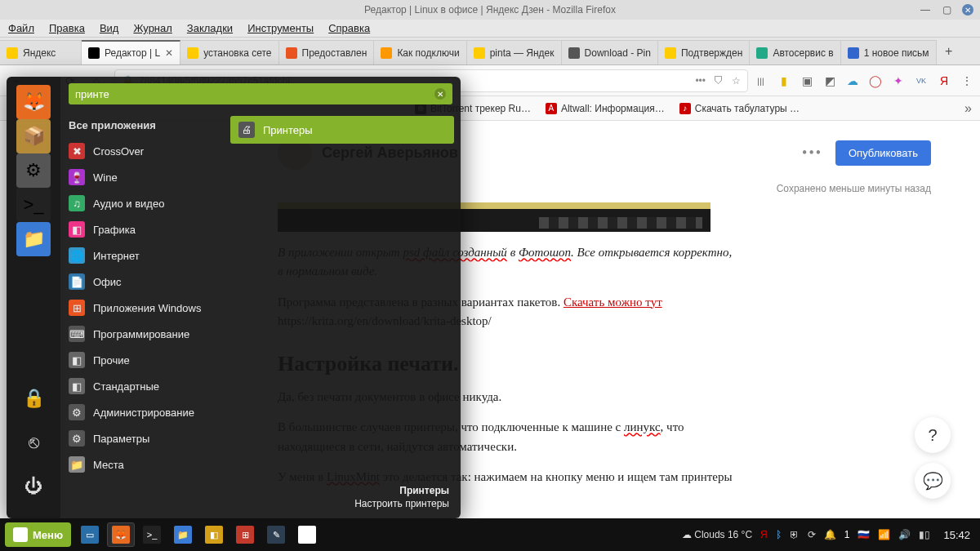  I want to click on sync-icon: ☁, so click(853, 81).